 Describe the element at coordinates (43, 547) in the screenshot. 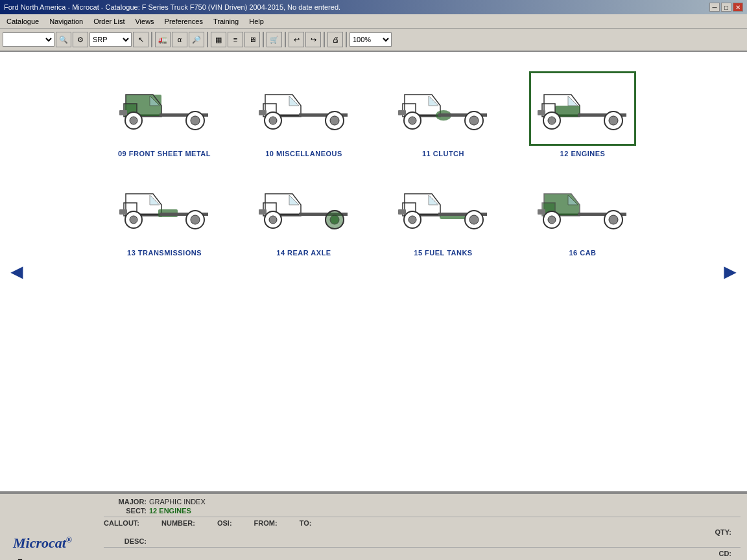

I see `logo-area: Microcat® 🖨` at that location.